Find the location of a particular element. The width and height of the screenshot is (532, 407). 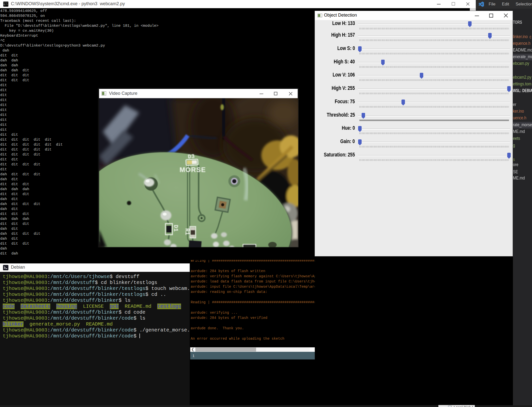

svg-text: MORSE is located at coordinates (193, 170).